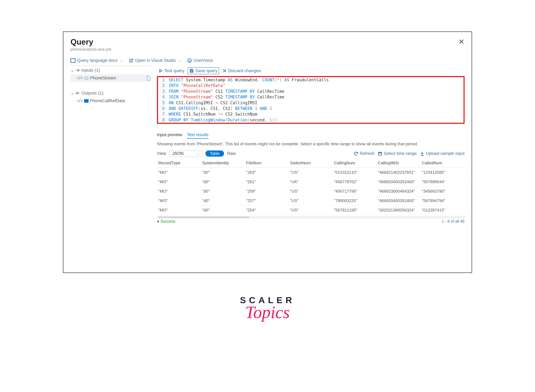 This screenshot has width=535, height=392. Describe the element at coordinates (267, 163) in the screenshot. I see `column-header: FileNum` at that location.